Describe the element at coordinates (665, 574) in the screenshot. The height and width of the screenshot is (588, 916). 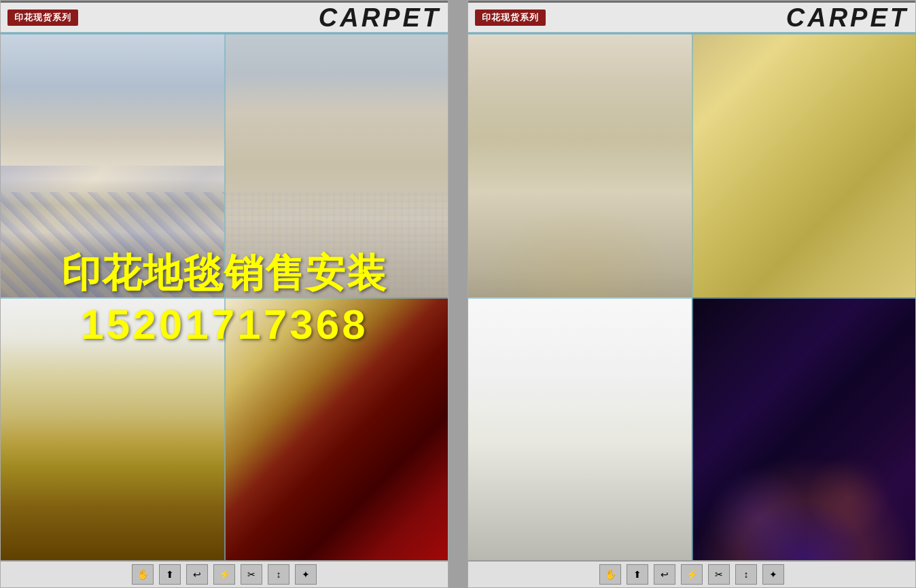
I see `footer-icon-r3: ↩` at that location.